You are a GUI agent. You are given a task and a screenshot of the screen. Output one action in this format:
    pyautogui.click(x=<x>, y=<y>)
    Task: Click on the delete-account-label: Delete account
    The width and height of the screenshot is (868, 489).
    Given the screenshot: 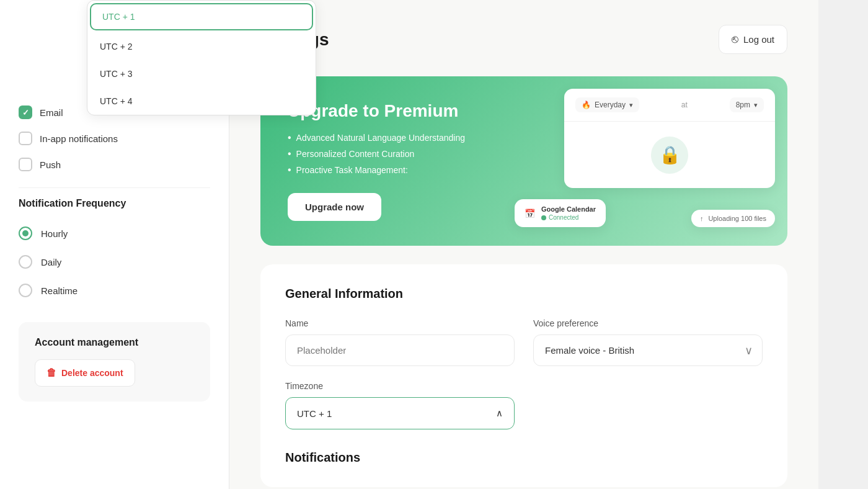 What is the action you would take?
    pyautogui.click(x=92, y=373)
    